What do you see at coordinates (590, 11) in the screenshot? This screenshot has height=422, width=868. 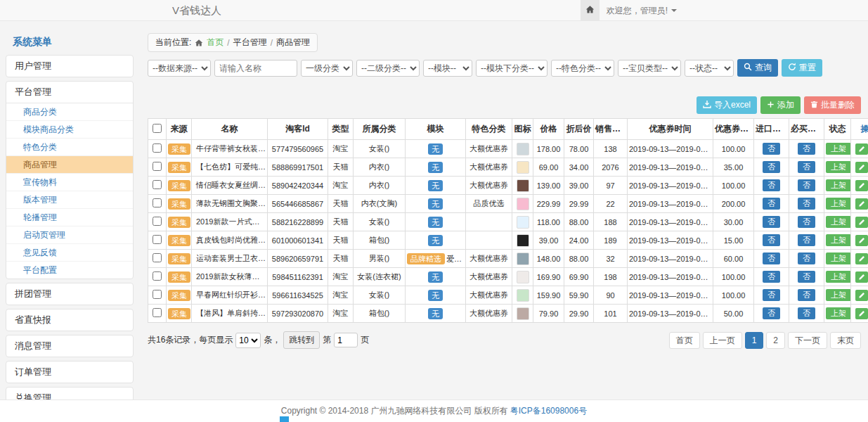 I see `home-button` at bounding box center [590, 11].